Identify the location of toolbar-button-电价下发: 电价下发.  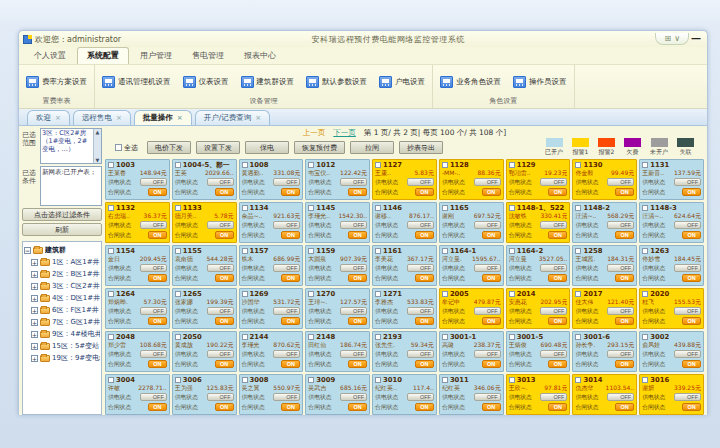
(169, 148).